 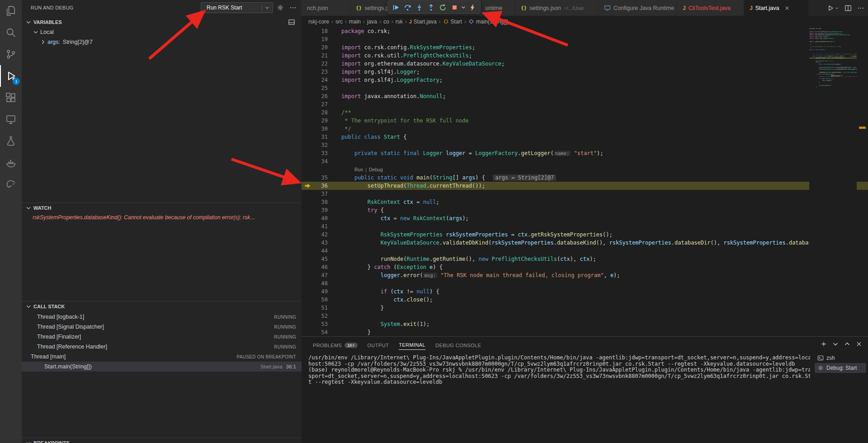 I want to click on code-lens-run-link: Run, so click(x=359, y=170).